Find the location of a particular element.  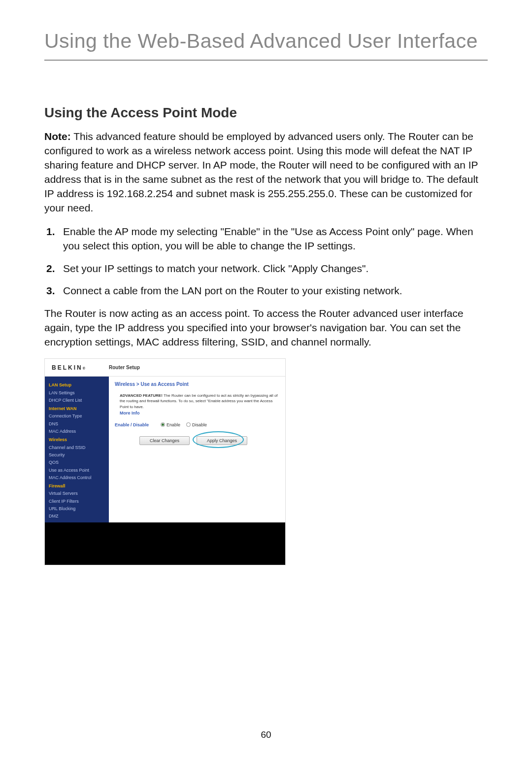

sidebar-cat-firewall: Firewall is located at coordinates (79, 486).